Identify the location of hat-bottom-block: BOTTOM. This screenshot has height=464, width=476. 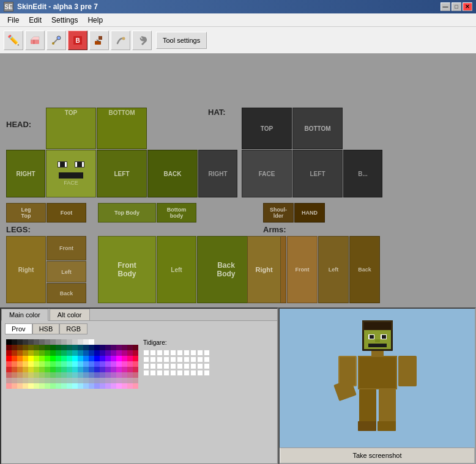
(318, 128).